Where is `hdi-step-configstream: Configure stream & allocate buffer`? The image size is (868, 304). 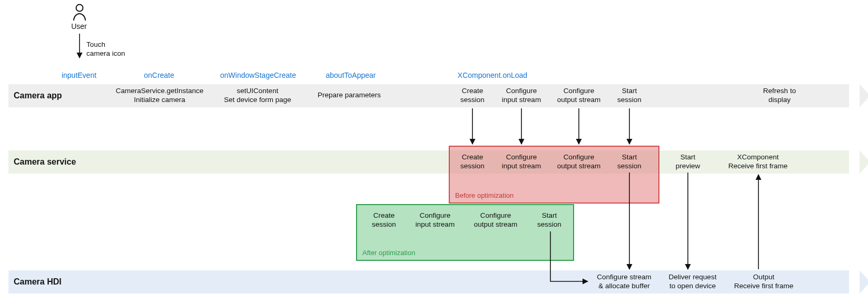 hdi-step-configstream: Configure stream & allocate buffer is located at coordinates (624, 282).